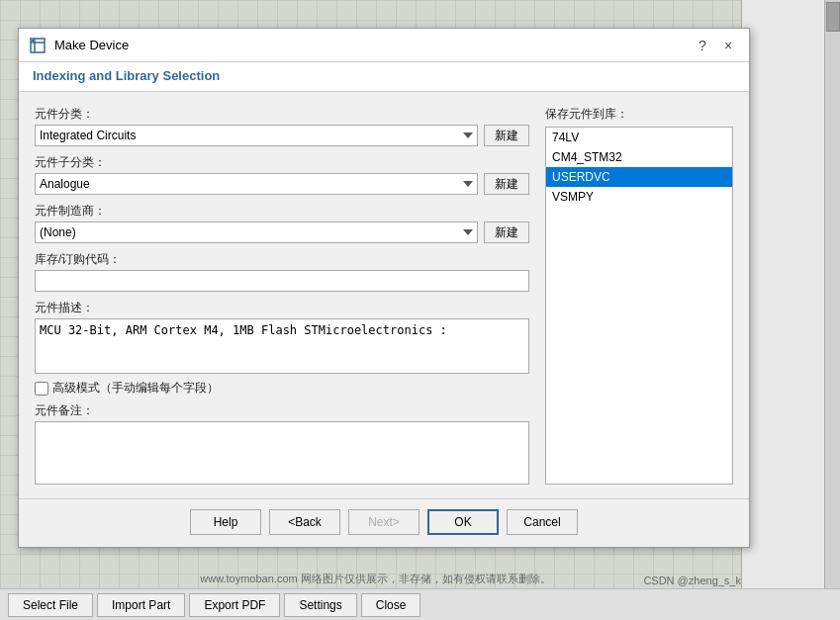 This screenshot has width=840, height=620. Describe the element at coordinates (463, 522) in the screenshot. I see `ok-button: OK` at that location.